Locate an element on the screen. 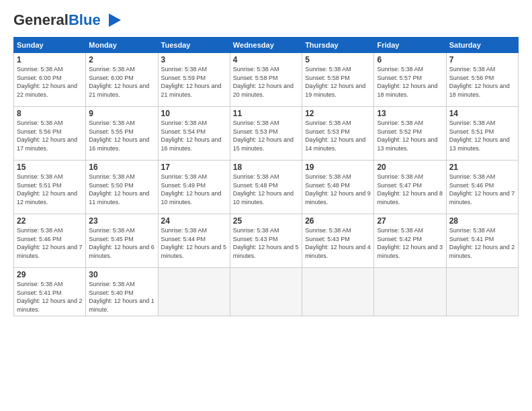  day-number: 6 is located at coordinates (410, 60).